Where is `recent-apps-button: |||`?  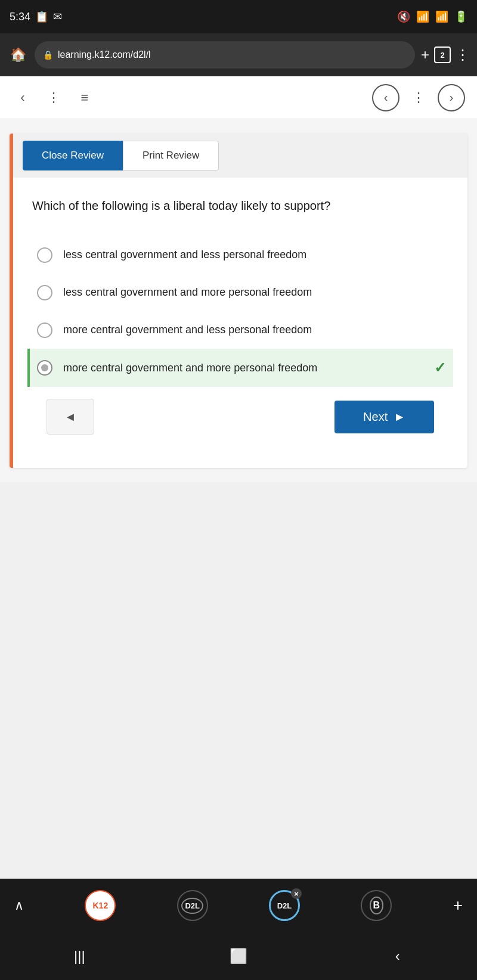
recent-apps-button: ||| is located at coordinates (79, 956).